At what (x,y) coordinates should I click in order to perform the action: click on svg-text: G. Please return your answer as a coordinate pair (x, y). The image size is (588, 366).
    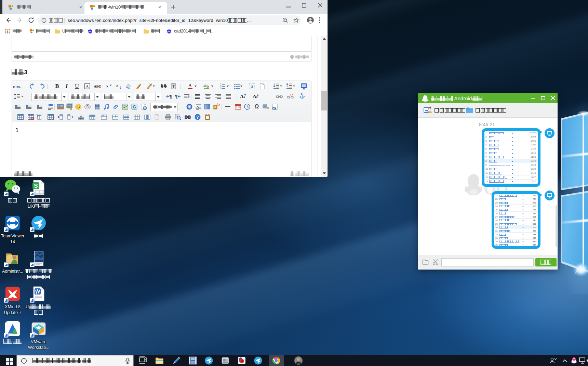
    Looking at the image, I should click on (134, 107).